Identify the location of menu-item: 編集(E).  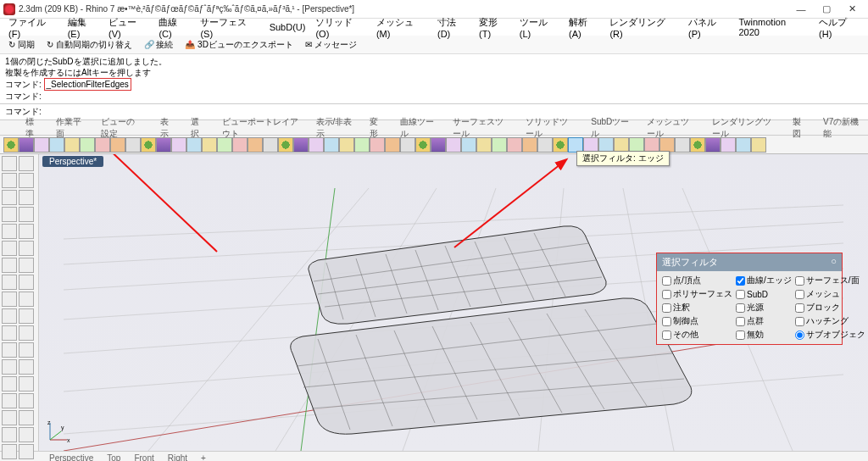
(83, 27).